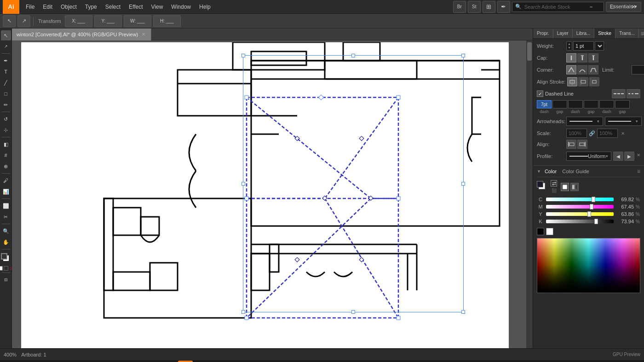 The image size is (644, 362). I want to click on c-slider, so click(580, 199).